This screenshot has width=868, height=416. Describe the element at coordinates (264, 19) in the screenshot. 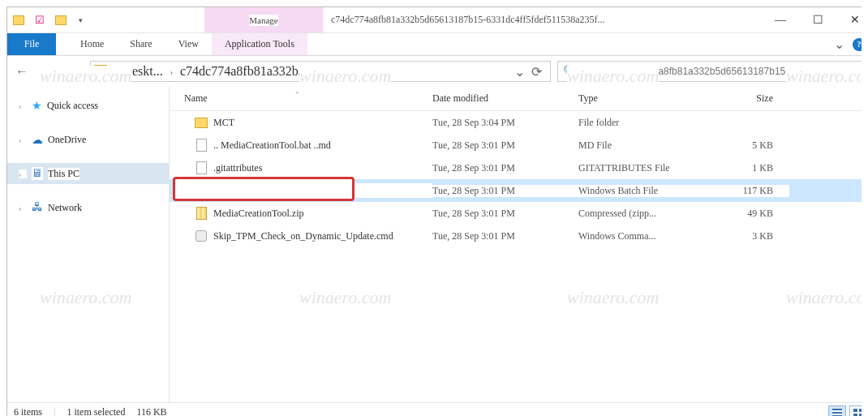

I see `contextual-tab-manage: Manage` at that location.